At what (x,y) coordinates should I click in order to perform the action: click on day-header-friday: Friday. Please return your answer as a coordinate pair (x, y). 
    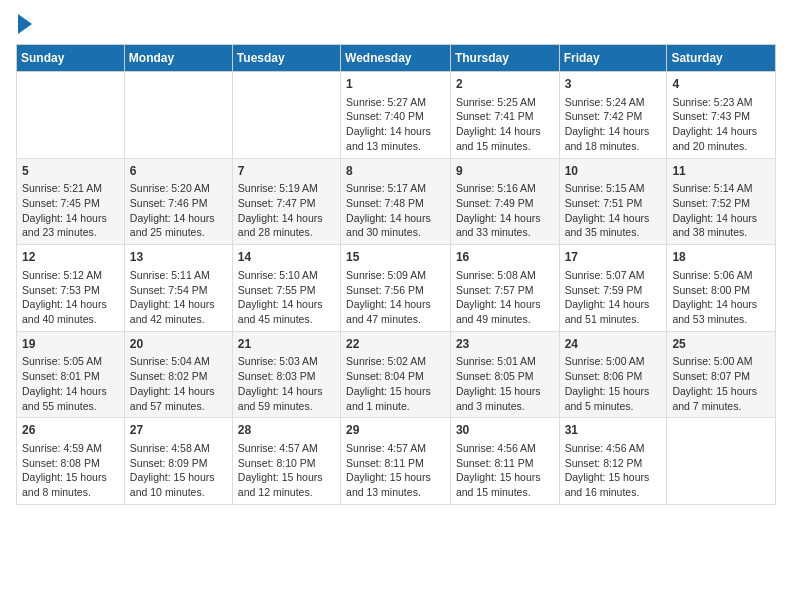
    Looking at the image, I should click on (613, 58).